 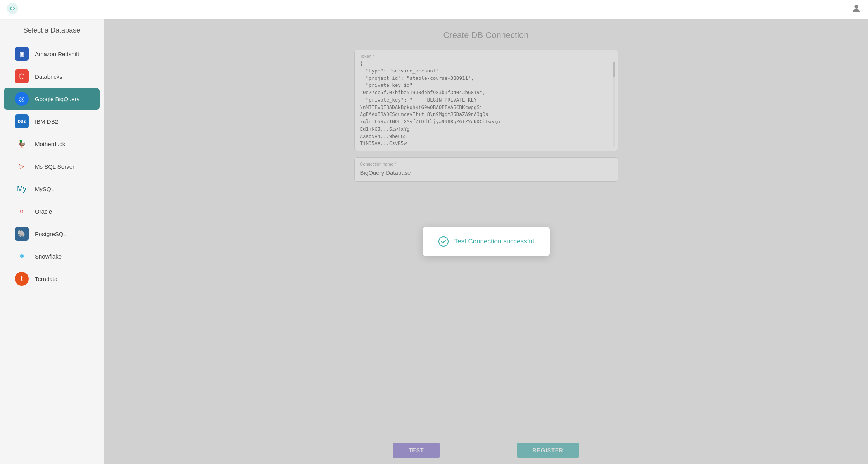 I want to click on sidebar-item-label-snowflake: Snowflake, so click(x=48, y=257).